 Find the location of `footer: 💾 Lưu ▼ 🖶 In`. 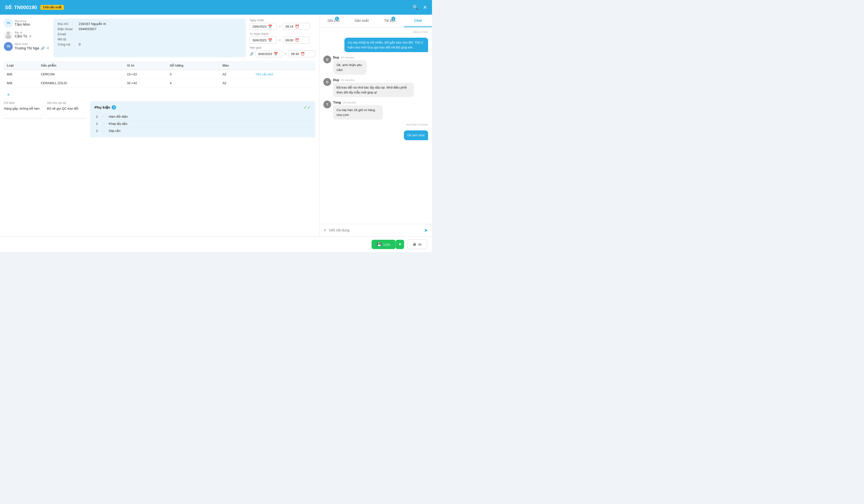

footer: 💾 Lưu ▼ 🖶 In is located at coordinates (216, 244).